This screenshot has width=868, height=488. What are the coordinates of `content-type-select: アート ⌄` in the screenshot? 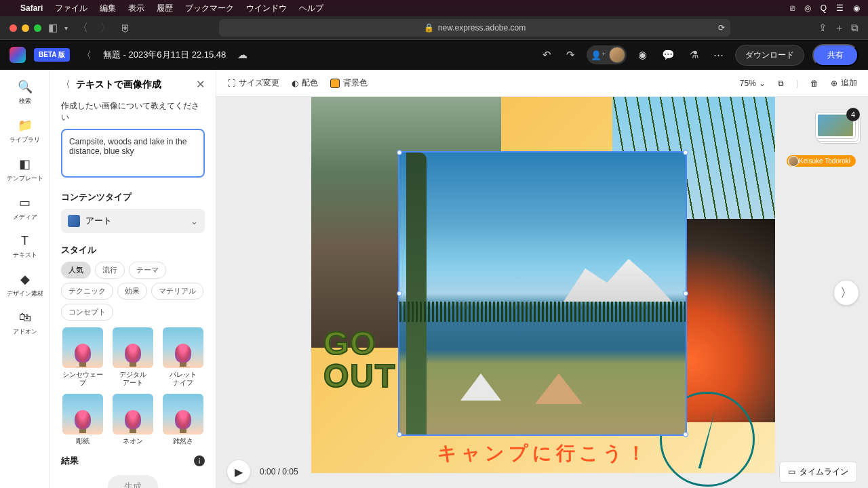 It's located at (133, 221).